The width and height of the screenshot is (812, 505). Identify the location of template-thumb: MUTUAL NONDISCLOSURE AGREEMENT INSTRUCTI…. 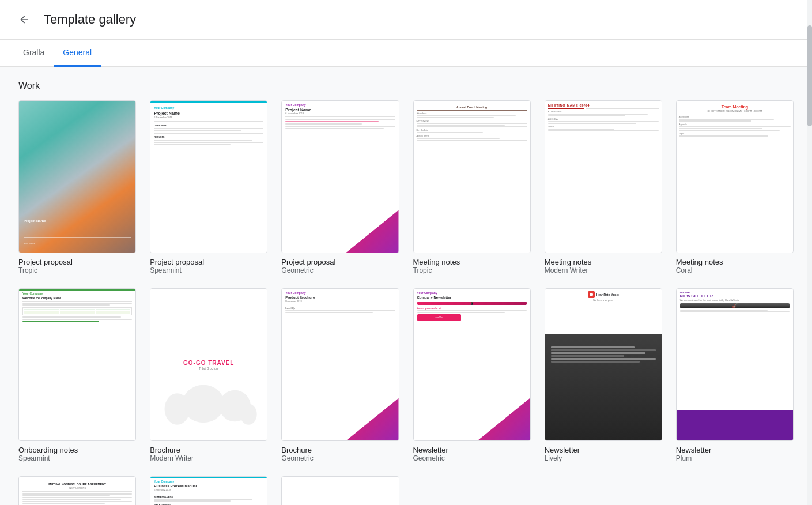
(77, 491).